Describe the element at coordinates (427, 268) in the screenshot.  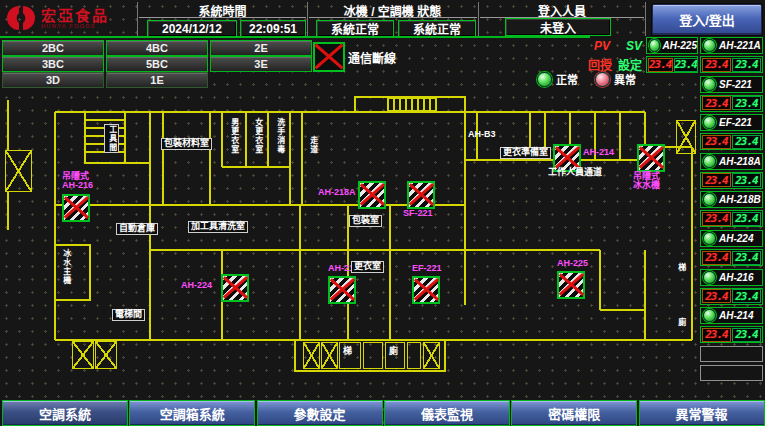
I see `map-ahu-label: EF-221` at that location.